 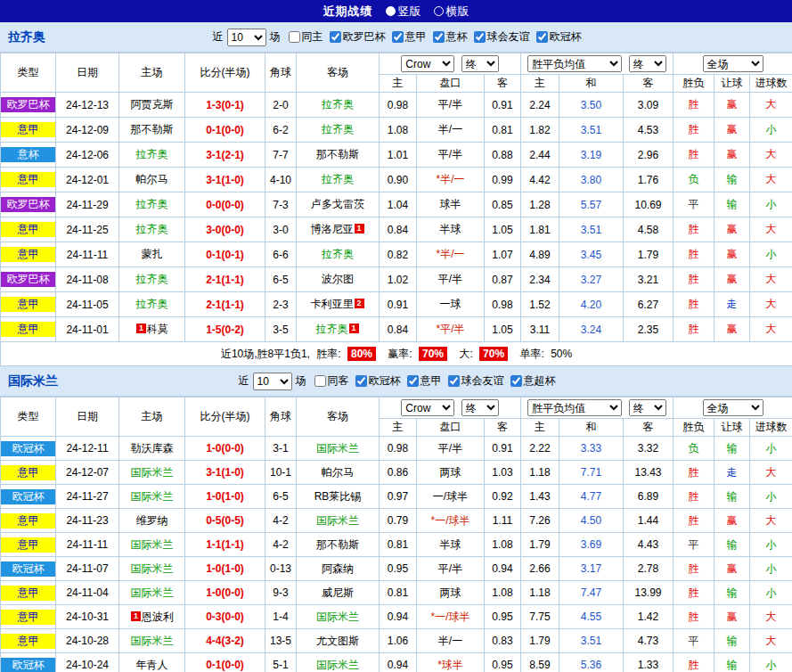 I want to click on match-date: 24-12-11, so click(x=87, y=449).